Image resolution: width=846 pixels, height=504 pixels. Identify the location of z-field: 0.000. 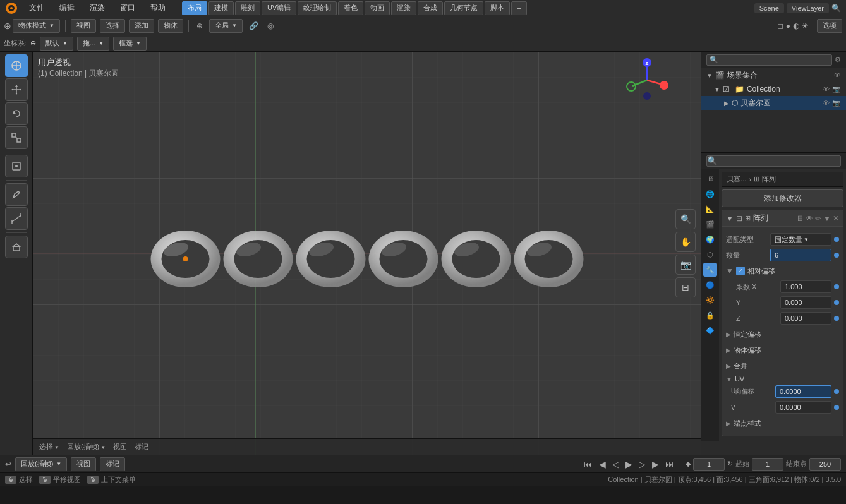
(806, 318).